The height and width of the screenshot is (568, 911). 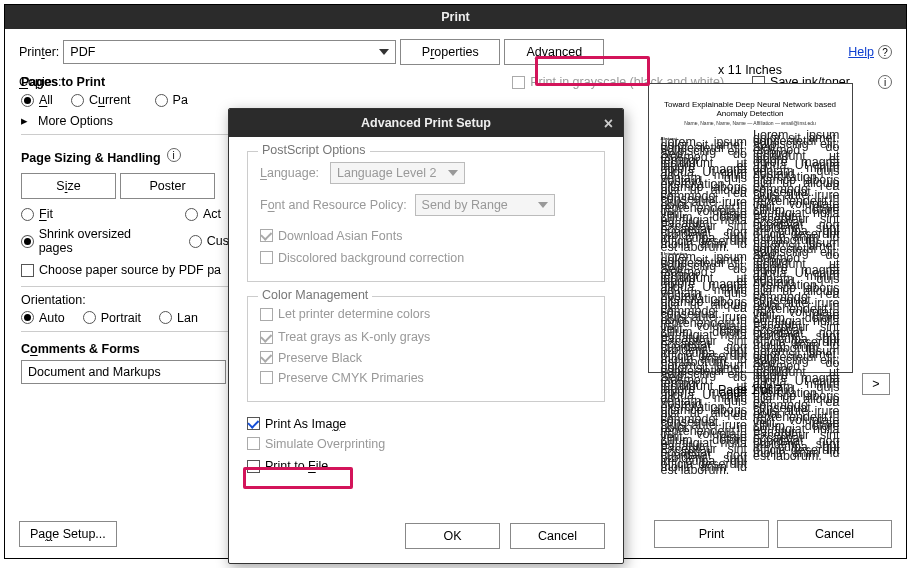 What do you see at coordinates (861, 52) in the screenshot?
I see `help-link: Help` at bounding box center [861, 52].